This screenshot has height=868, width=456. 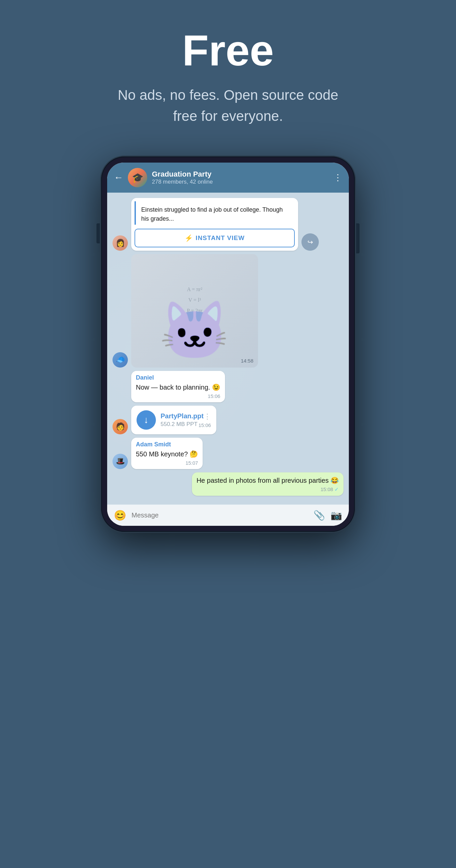 What do you see at coordinates (268, 489) in the screenshot?
I see `message-time: 15:08` at bounding box center [268, 489].